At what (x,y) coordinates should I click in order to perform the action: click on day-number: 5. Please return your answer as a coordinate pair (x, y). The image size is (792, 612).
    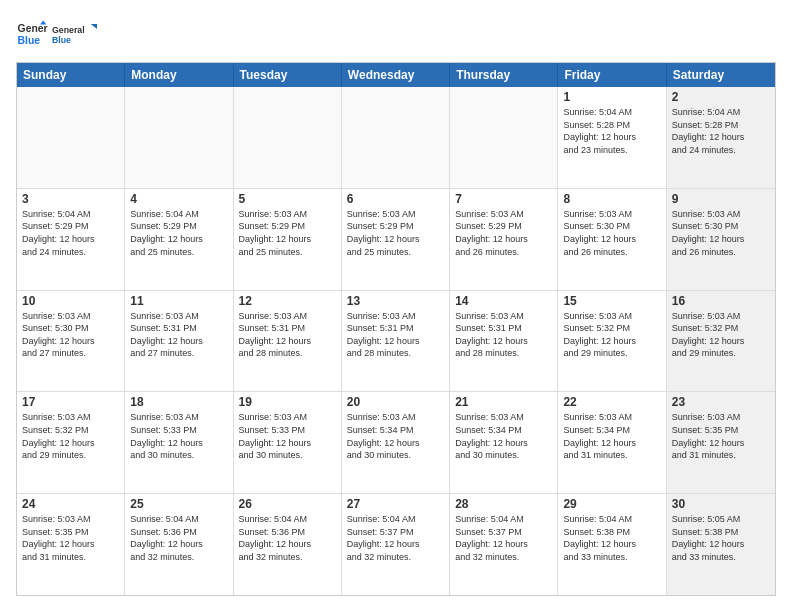
    Looking at the image, I should click on (288, 199).